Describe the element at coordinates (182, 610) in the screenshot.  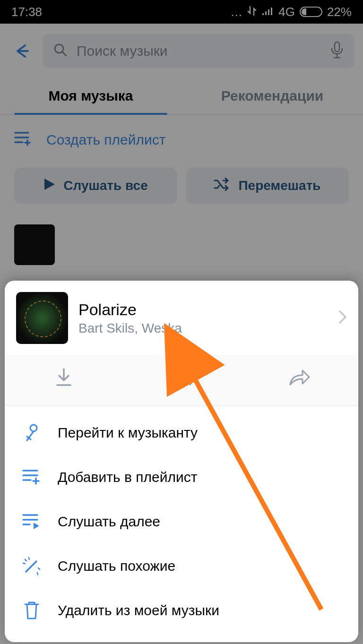
I see `menu-delete: Удалить из моей музыки` at that location.